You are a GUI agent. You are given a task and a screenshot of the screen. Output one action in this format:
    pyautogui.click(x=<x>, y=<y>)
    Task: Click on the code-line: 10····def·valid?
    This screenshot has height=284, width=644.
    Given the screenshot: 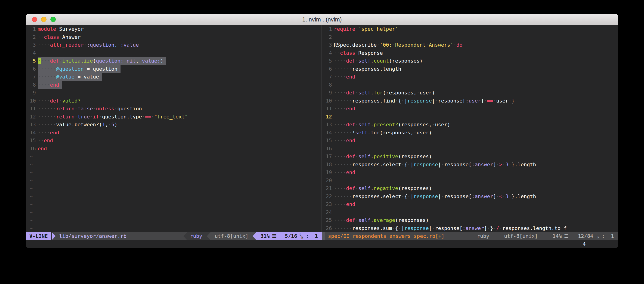 What is the action you would take?
    pyautogui.click(x=174, y=101)
    